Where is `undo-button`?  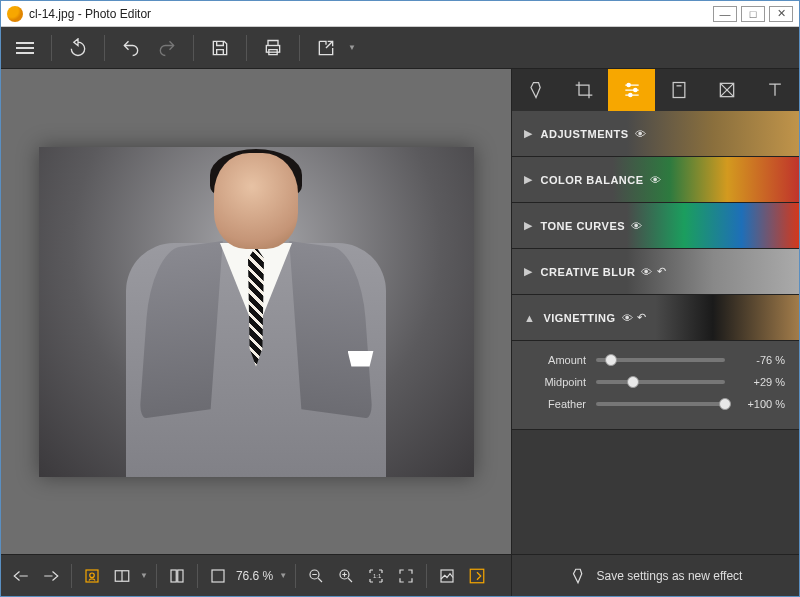 undo-button is located at coordinates (131, 48).